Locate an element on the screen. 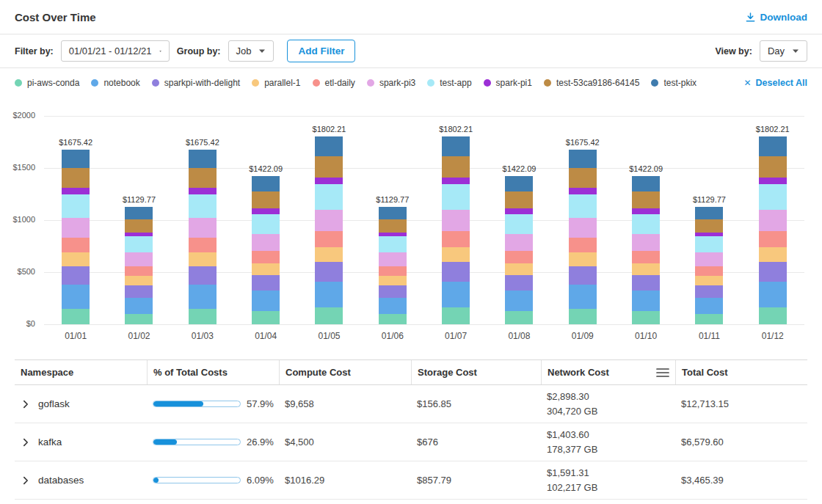 This screenshot has width=822, height=504. view-by-select: Day is located at coordinates (784, 51).